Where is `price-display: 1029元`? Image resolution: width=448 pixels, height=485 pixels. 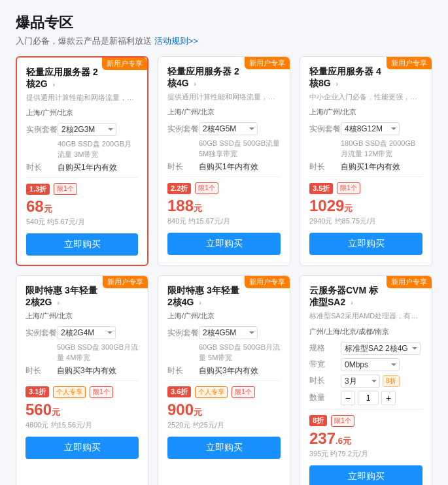 price-display: 1029元 is located at coordinates (366, 206).